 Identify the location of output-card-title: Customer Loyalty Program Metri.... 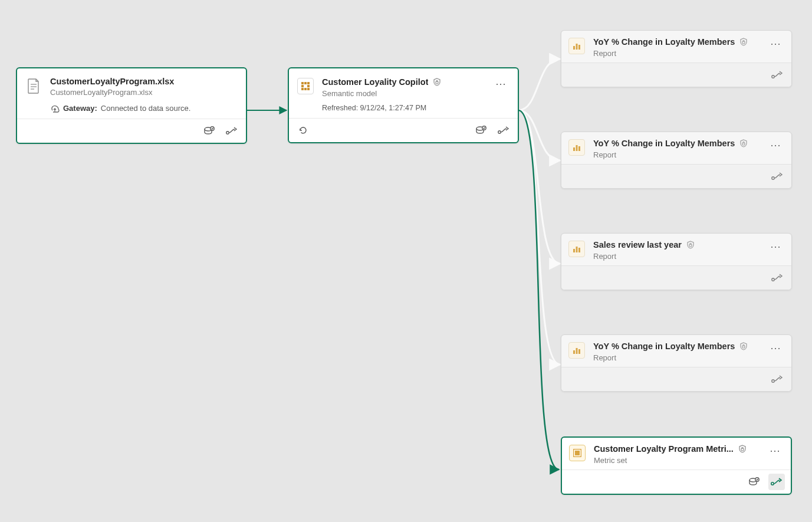
(664, 449).